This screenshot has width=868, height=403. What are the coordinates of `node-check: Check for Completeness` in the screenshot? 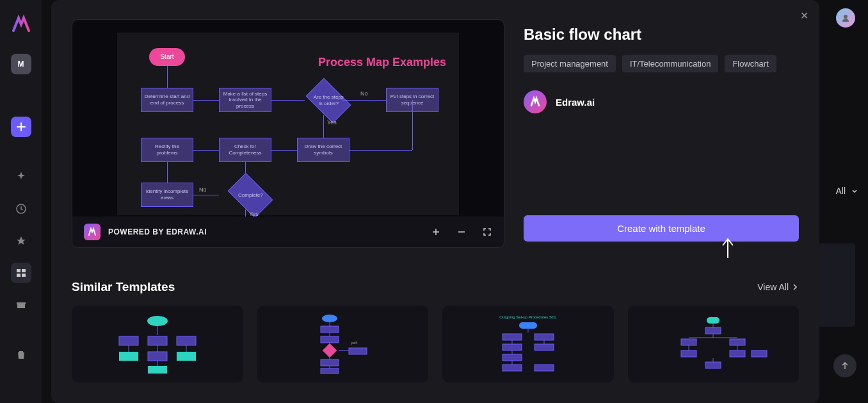 It's located at (245, 150).